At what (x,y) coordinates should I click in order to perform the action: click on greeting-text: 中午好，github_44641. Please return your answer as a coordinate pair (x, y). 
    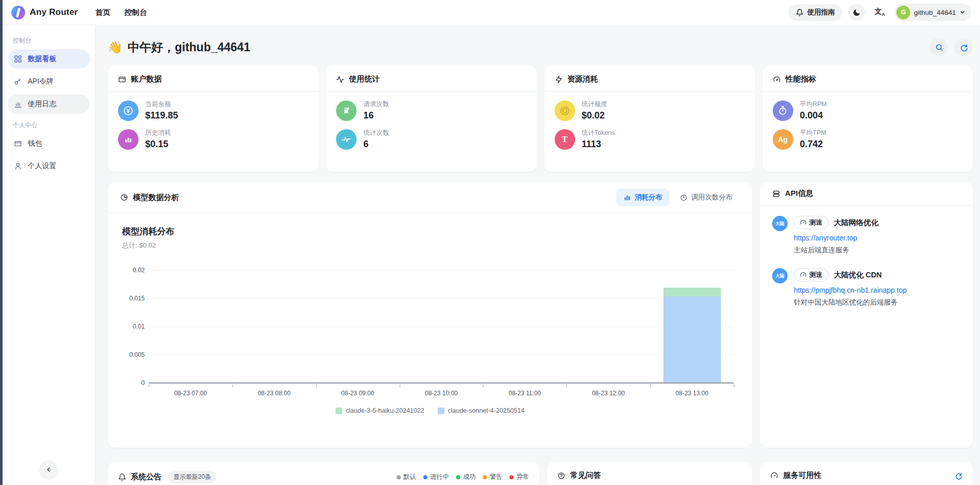
    Looking at the image, I should click on (189, 47).